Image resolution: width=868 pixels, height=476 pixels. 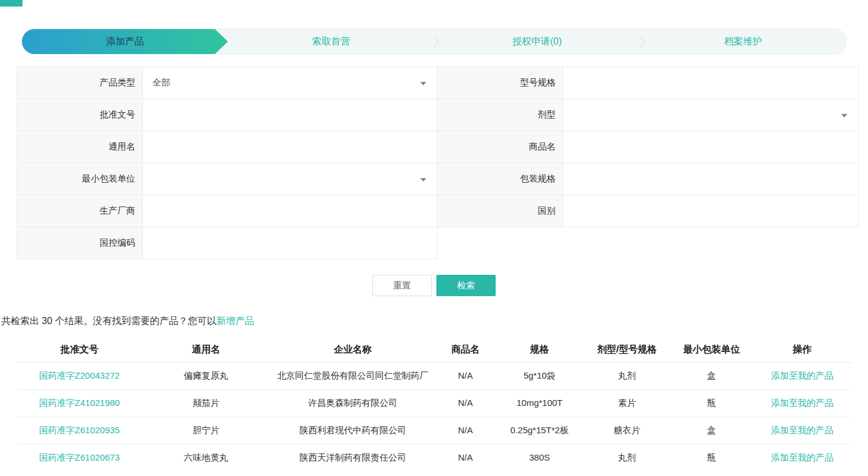 What do you see at coordinates (435, 322) in the screenshot?
I see `results-summary: 共检索出 30 个结果。没有找到需要的产品？您可以新增产品` at bounding box center [435, 322].